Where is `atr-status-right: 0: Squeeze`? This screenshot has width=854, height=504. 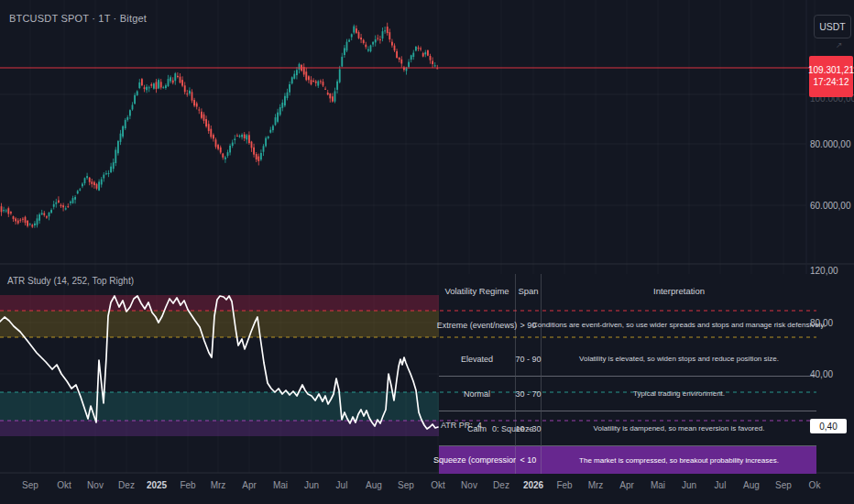
atr-status-right: 0: Squeeze is located at coordinates (513, 429).